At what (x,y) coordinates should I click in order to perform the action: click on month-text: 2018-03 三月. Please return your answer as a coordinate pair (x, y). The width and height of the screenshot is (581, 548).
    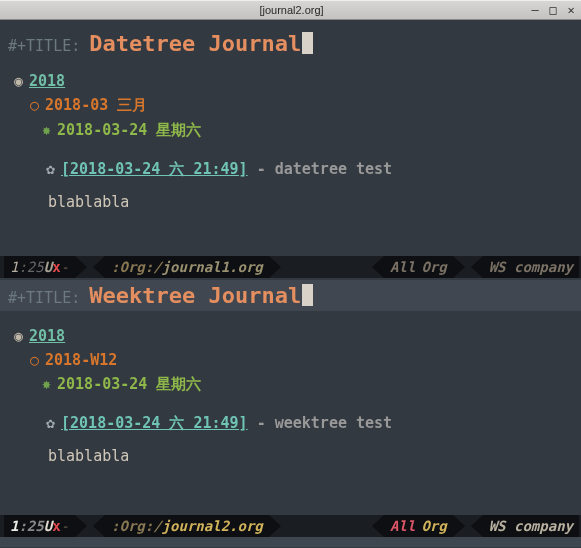
    Looking at the image, I should click on (96, 105).